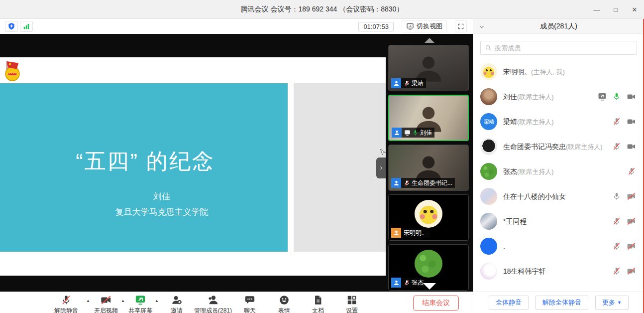  I want to click on tile-name: 宋明明。, so click(416, 233).